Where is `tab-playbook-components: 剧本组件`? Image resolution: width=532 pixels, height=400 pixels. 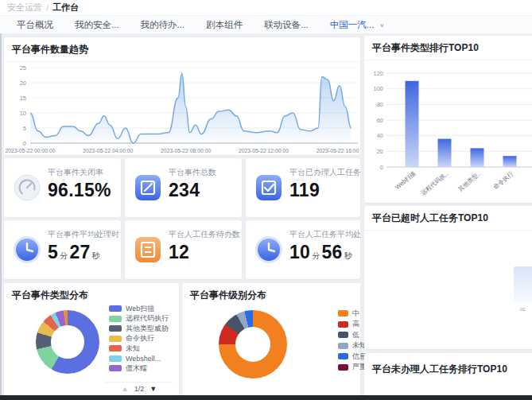
tab-playbook-components: 剧本组件 is located at coordinates (224, 25).